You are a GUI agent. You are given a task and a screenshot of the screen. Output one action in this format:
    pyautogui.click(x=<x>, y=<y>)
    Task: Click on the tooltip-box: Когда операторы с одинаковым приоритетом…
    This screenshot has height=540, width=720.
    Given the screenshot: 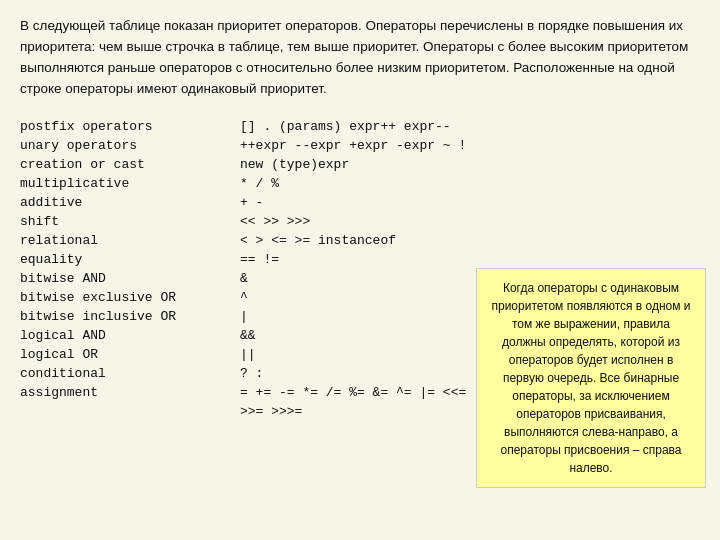 What is the action you would take?
    pyautogui.click(x=591, y=378)
    